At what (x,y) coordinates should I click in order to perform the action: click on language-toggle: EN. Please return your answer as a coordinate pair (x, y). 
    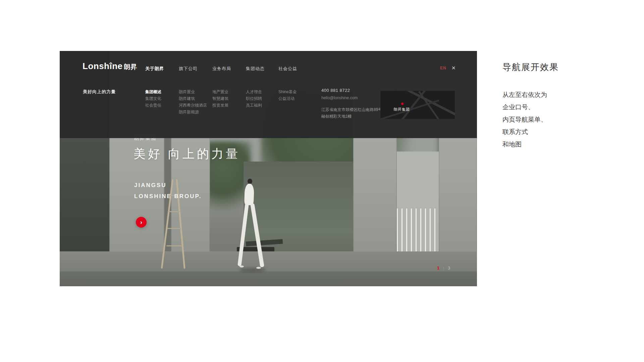
    Looking at the image, I should click on (443, 68).